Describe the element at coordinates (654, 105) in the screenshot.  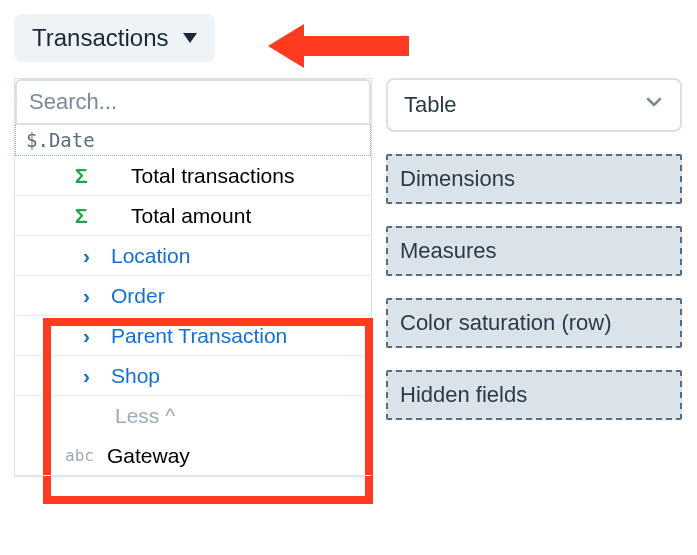
I see `chevron-down-icon` at that location.